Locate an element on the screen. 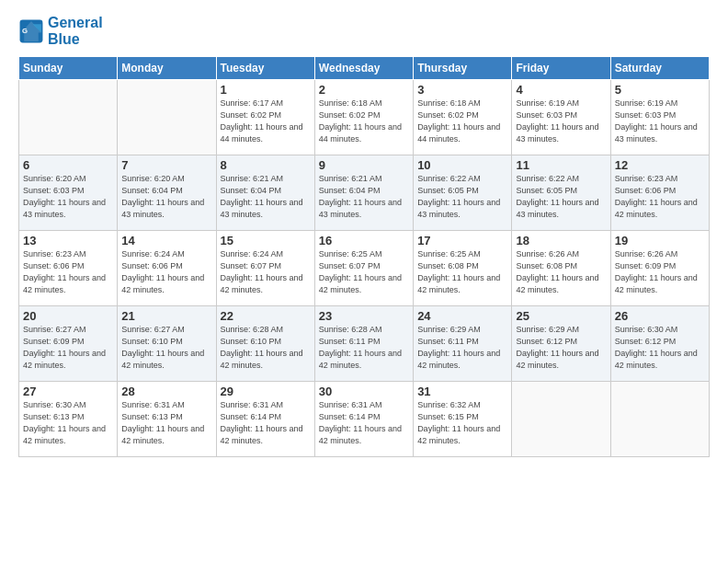 This screenshot has width=728, height=563. calendar-cell: 13 Sunrise: 6:23 AMSunset: 6:06 PMDaylig… is located at coordinates (68, 269).